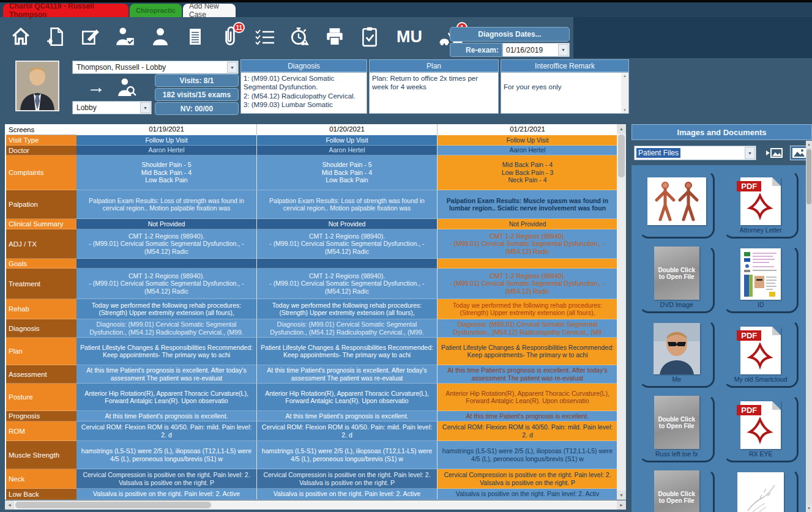 This screenshot has width=812, height=512. What do you see at coordinates (335, 37) in the screenshot?
I see `print-icon` at bounding box center [335, 37].